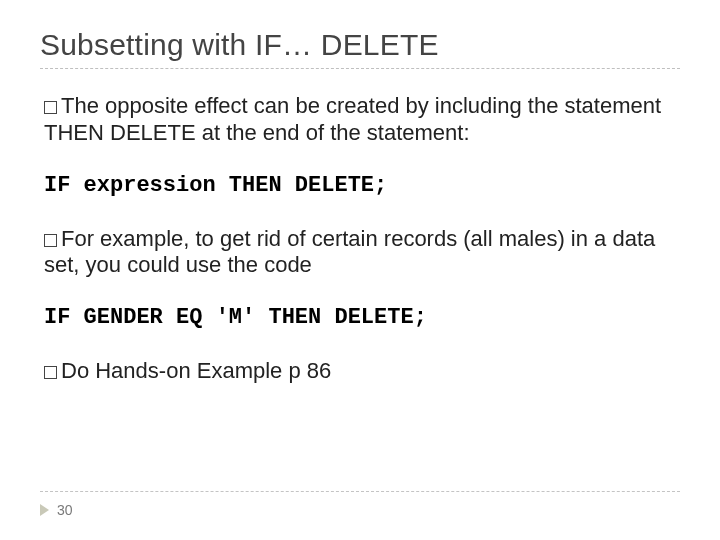  I want to click on footer-row: 30, so click(360, 510).